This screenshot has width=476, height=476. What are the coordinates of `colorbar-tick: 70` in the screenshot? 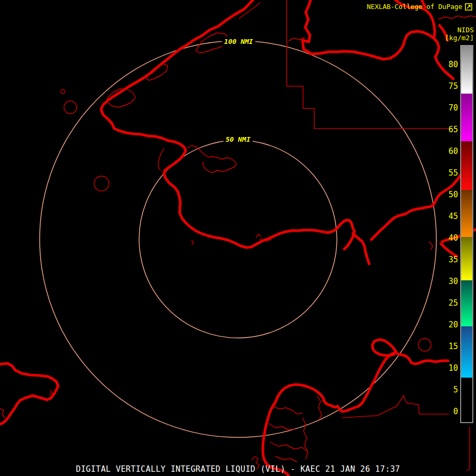 It's located at (441, 108).